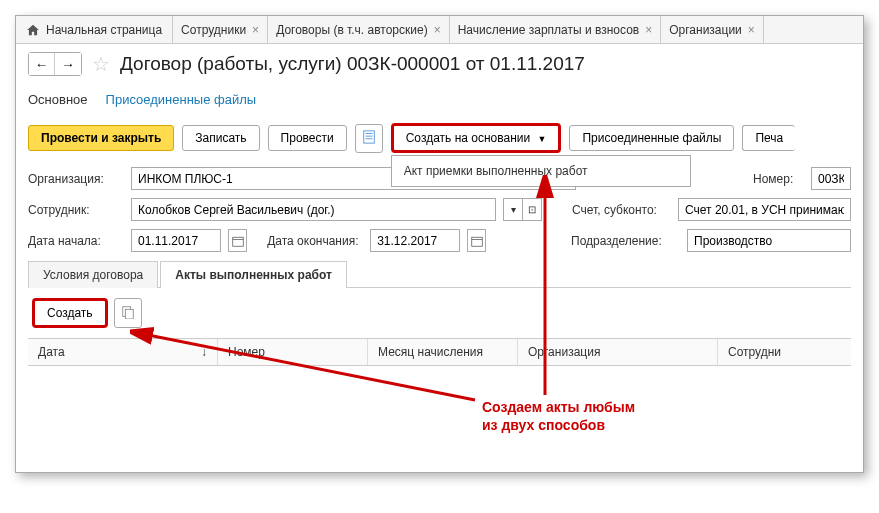 This screenshot has height=513, width=879. Describe the element at coordinates (42, 64) in the screenshot. I see `nav-back-button: ←` at that location.